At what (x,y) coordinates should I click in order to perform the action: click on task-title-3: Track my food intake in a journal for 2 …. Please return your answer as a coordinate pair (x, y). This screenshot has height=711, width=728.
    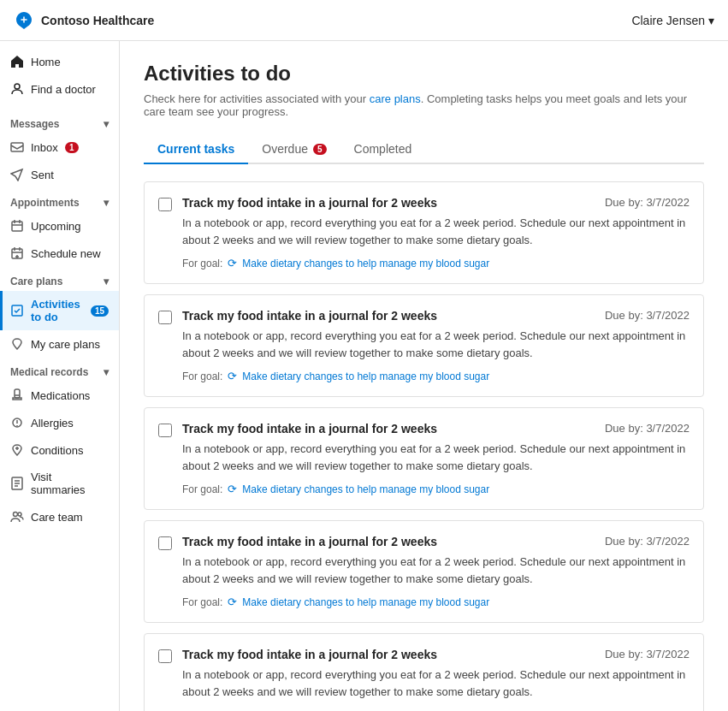
    Looking at the image, I should click on (310, 429).